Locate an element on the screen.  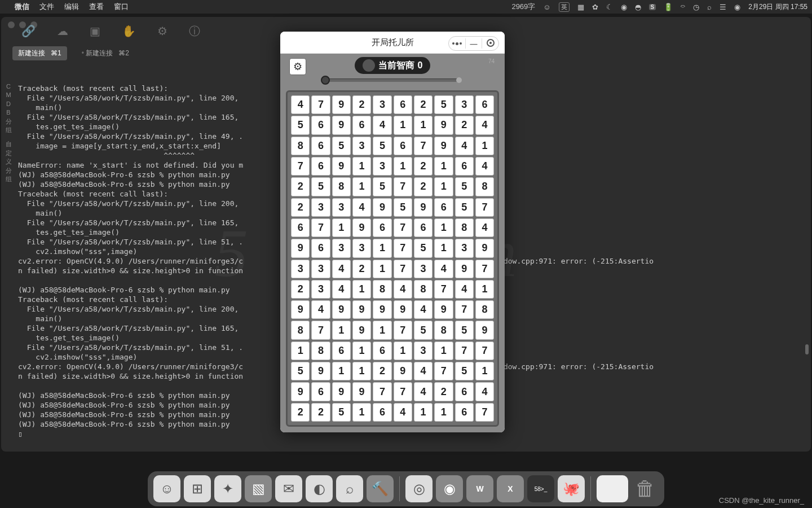
spotlight-icon: ⌕ is located at coordinates (709, 7).